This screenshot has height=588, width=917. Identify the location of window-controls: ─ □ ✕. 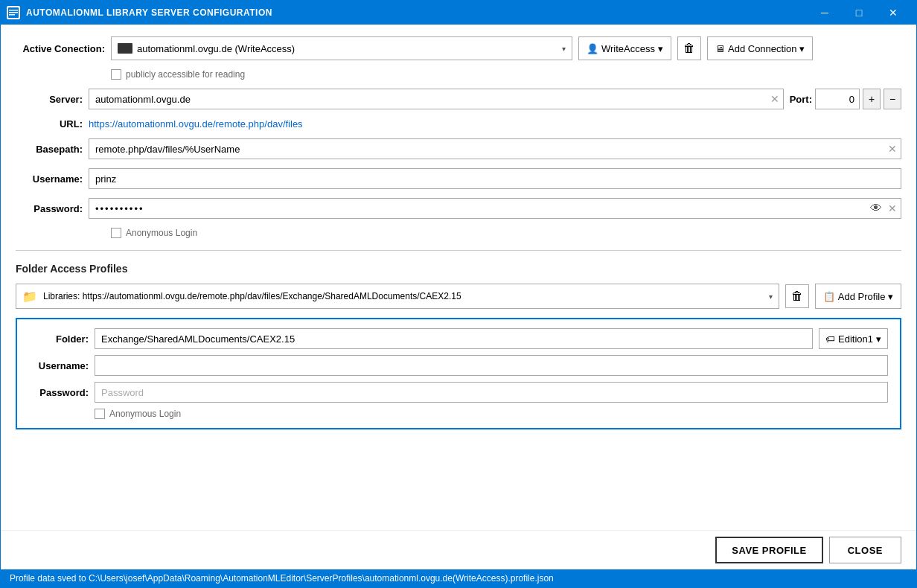
(859, 13).